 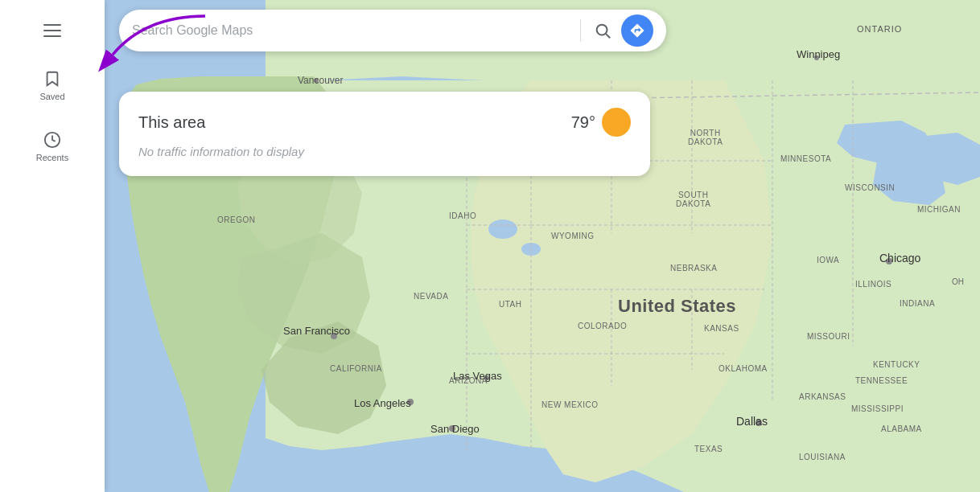 What do you see at coordinates (52, 36) in the screenshot?
I see `menu-icon-line3` at bounding box center [52, 36].